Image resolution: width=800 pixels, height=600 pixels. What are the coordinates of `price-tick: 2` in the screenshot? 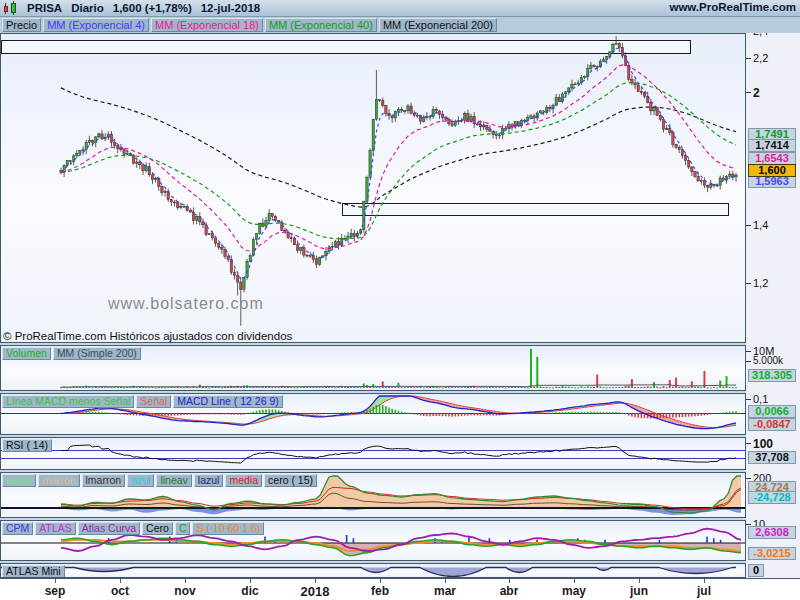 It's located at (756, 93).